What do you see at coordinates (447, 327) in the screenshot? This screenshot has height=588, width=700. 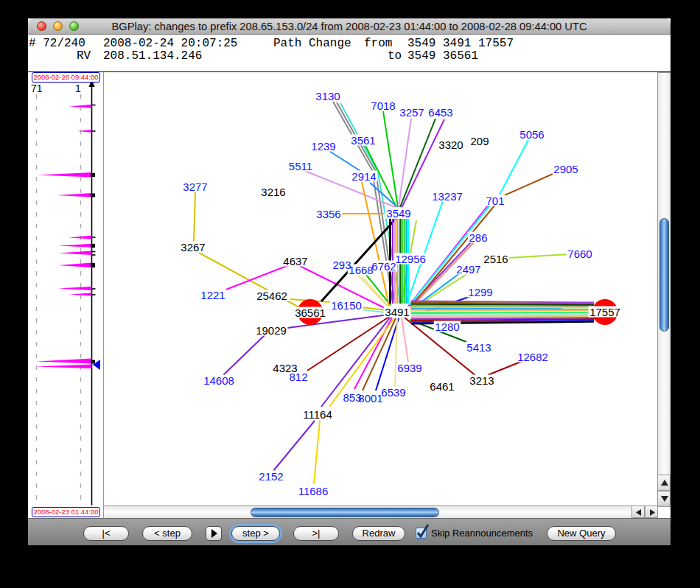 I see `svg-text: 1280` at bounding box center [447, 327].